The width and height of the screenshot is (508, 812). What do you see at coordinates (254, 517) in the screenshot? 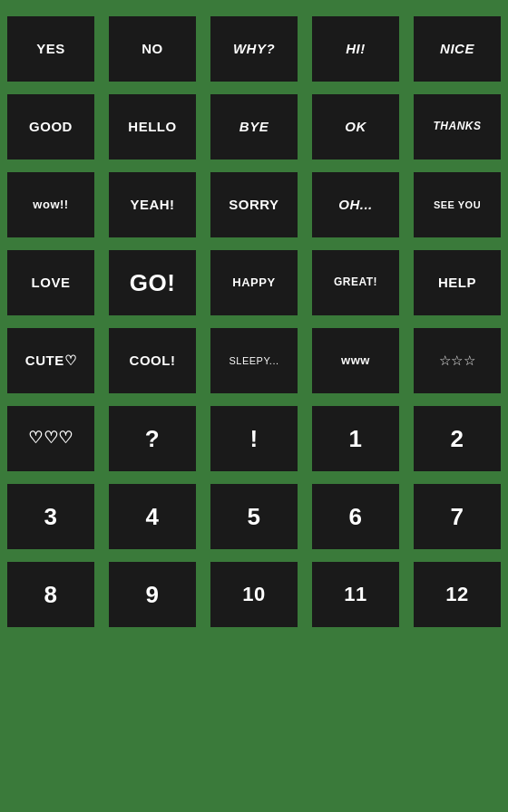
I see `sticker-num5: 5` at bounding box center [254, 517].